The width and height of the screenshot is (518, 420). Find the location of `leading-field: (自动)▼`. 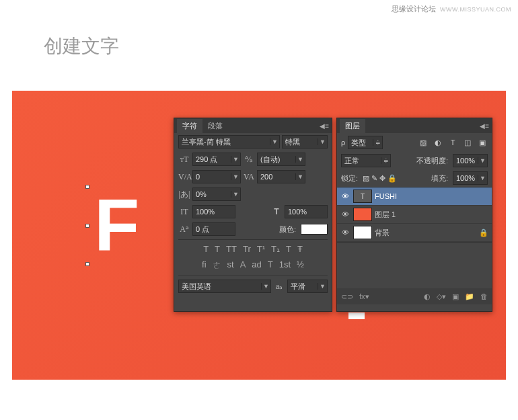

leading-field: (自动)▼ is located at coordinates (281, 159).